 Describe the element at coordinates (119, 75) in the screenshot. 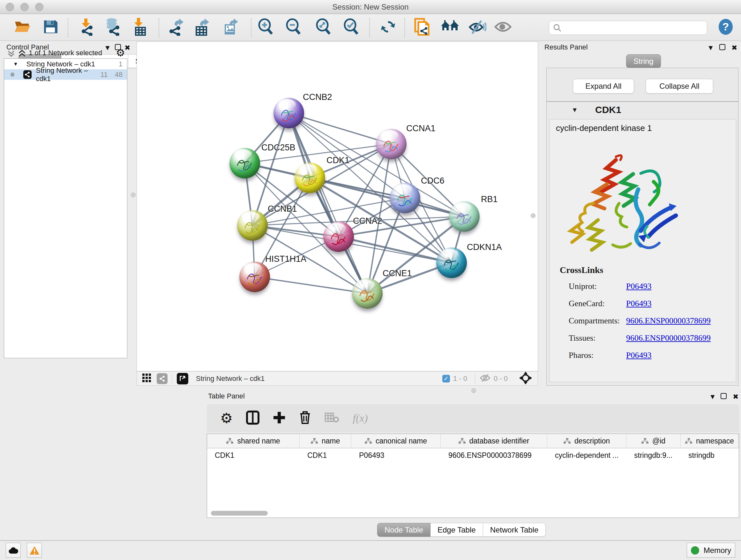

I see `network-edge-count: 48` at that location.